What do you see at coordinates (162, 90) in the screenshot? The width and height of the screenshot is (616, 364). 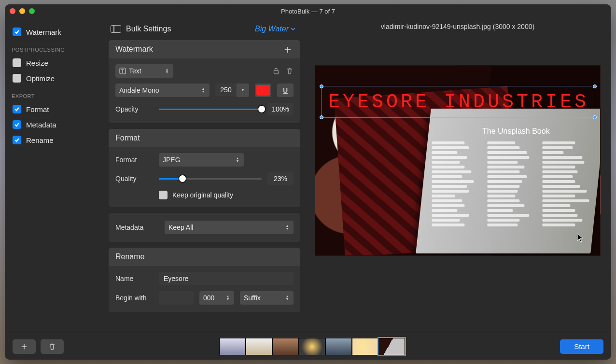 I see `font-select: Andale Mono ▲▼` at bounding box center [162, 90].